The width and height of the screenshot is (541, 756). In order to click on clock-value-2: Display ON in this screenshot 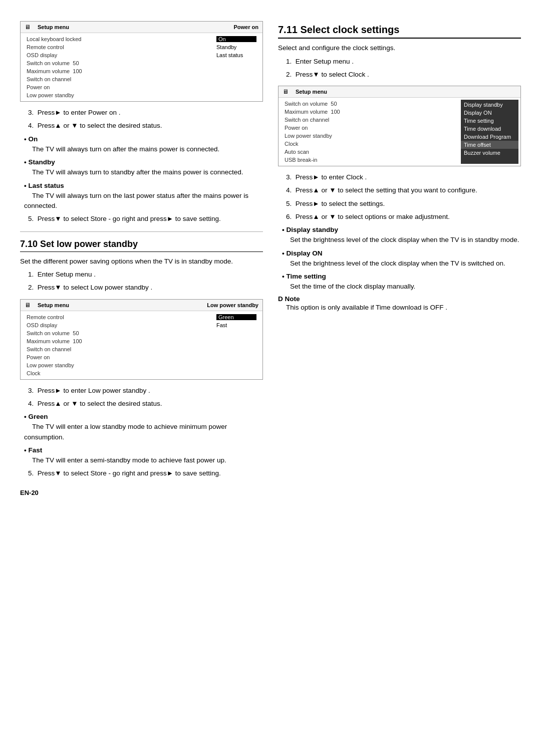, I will do `click(490, 113)`.